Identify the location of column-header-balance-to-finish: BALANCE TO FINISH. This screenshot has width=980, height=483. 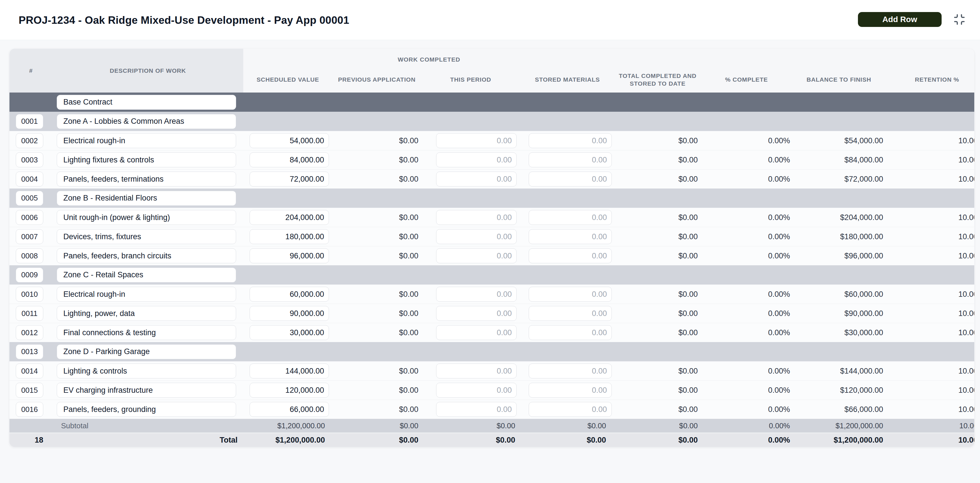
(839, 79).